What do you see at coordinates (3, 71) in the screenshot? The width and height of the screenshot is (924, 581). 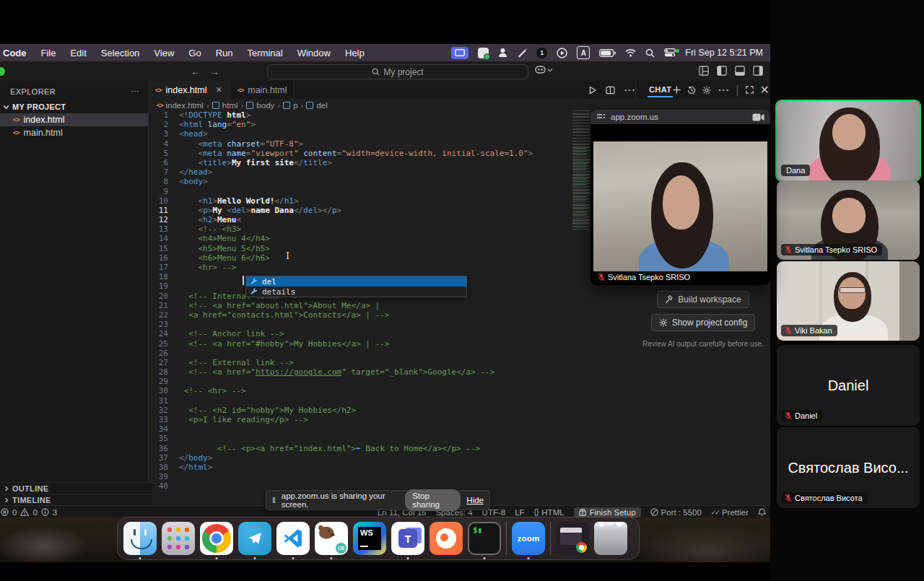 I see `traffic-light-green` at bounding box center [3, 71].